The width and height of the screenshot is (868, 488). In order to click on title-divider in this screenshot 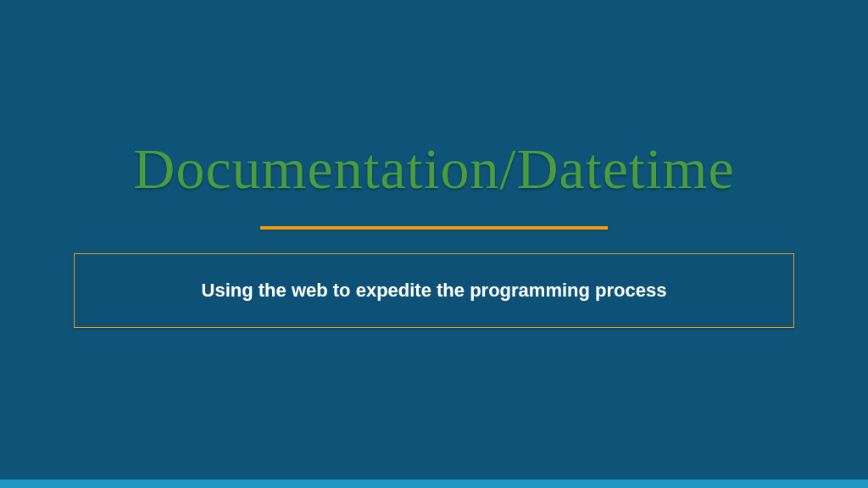, I will do `click(434, 228)`.